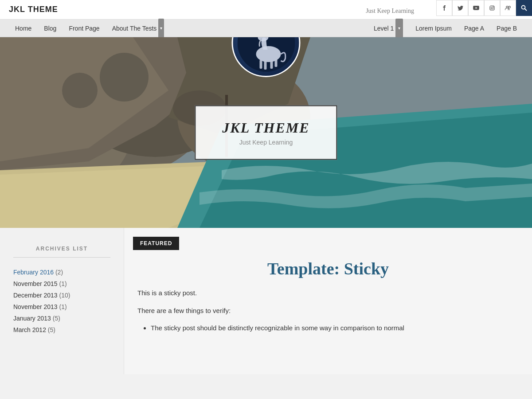  What do you see at coordinates (62, 330) in the screenshot?
I see `archive-mar-2012: March 2012 (5)` at bounding box center [62, 330].